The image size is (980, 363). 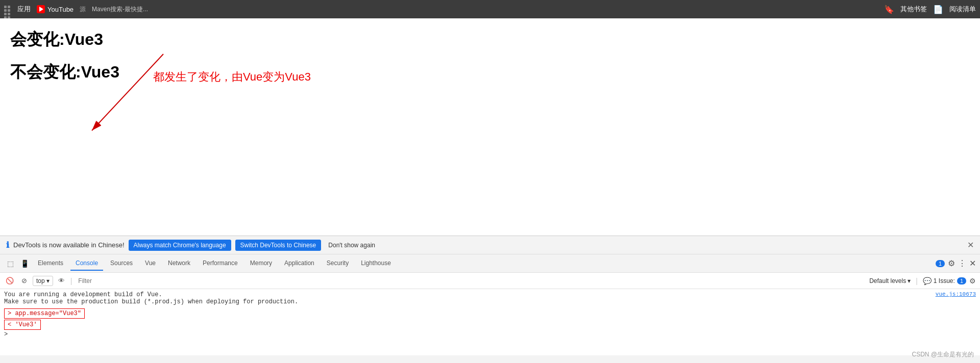 I want to click on maven-label: Maven搜索-最快捷..., so click(x=120, y=9).